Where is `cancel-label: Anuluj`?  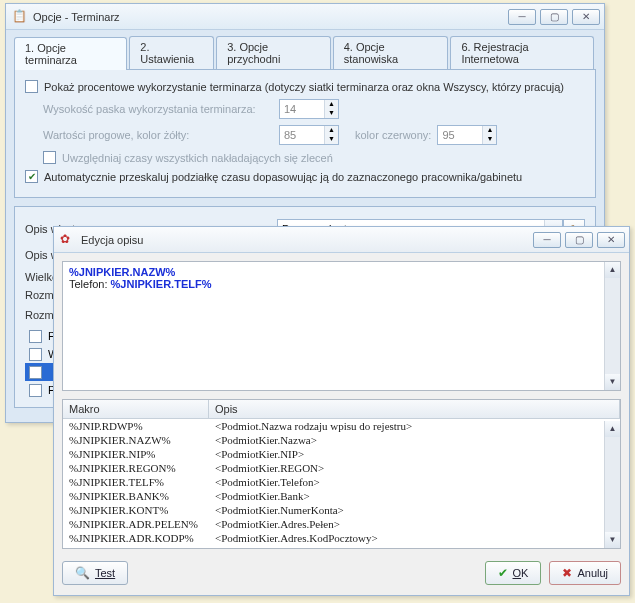
cancel-label: Anuluj is located at coordinates (592, 573).